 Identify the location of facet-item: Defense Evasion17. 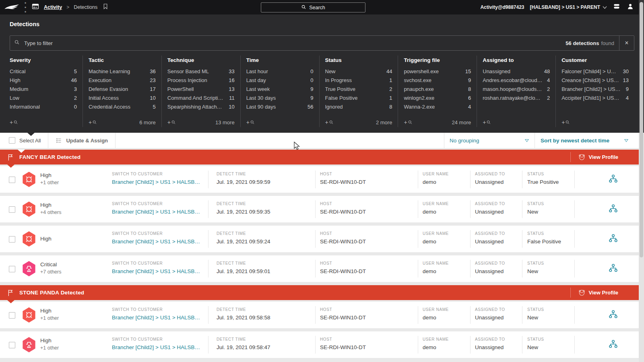
(122, 89).